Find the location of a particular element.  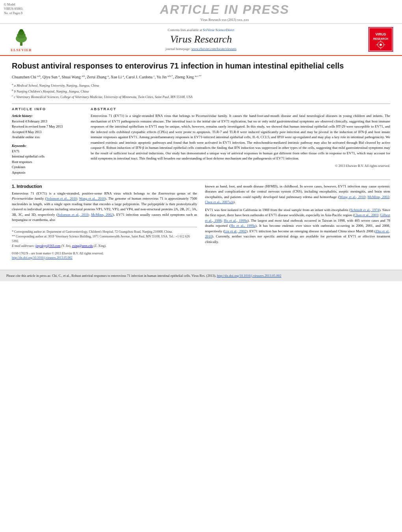

copyright-line: © 2013 Elsevier B.V. All rights reserved… is located at coordinates (240, 166).